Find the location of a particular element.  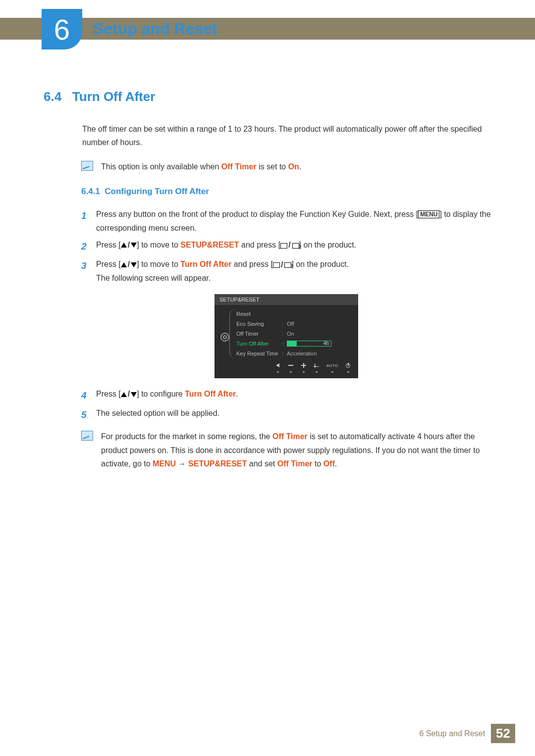

section-number: 6.4 is located at coordinates (53, 97).